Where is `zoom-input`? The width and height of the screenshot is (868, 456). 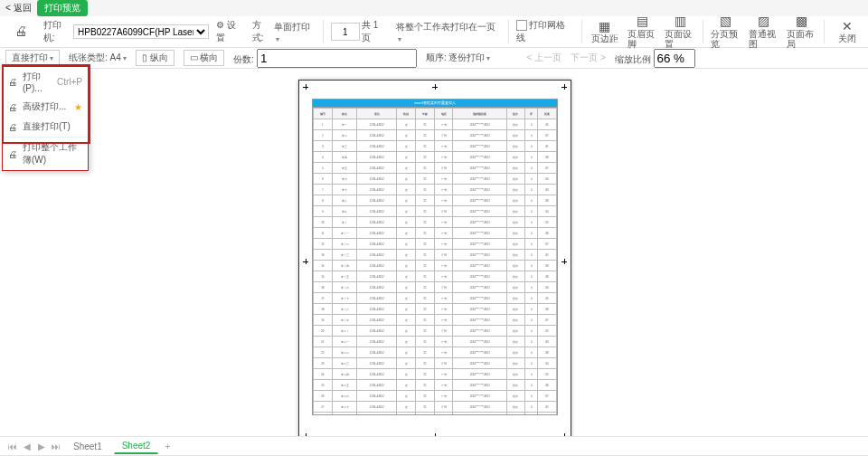 zoom-input is located at coordinates (675, 58).